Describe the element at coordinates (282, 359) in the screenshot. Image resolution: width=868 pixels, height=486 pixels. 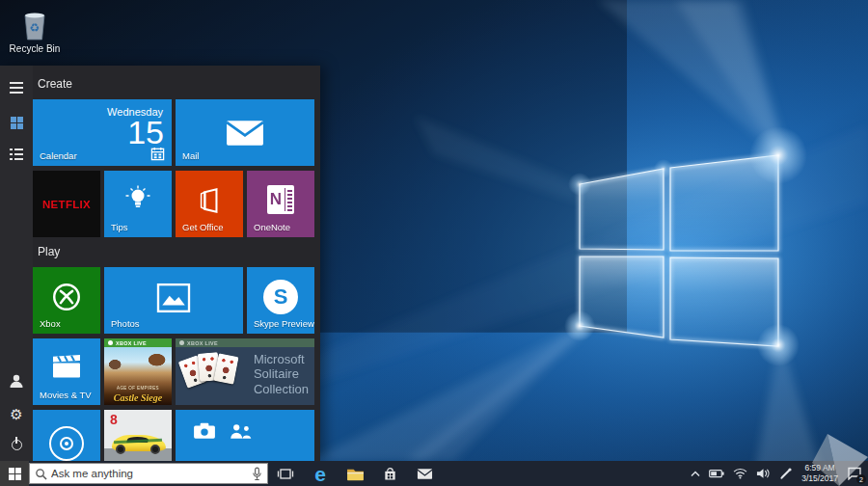
I see `solitaire-line: Microsoft` at that location.